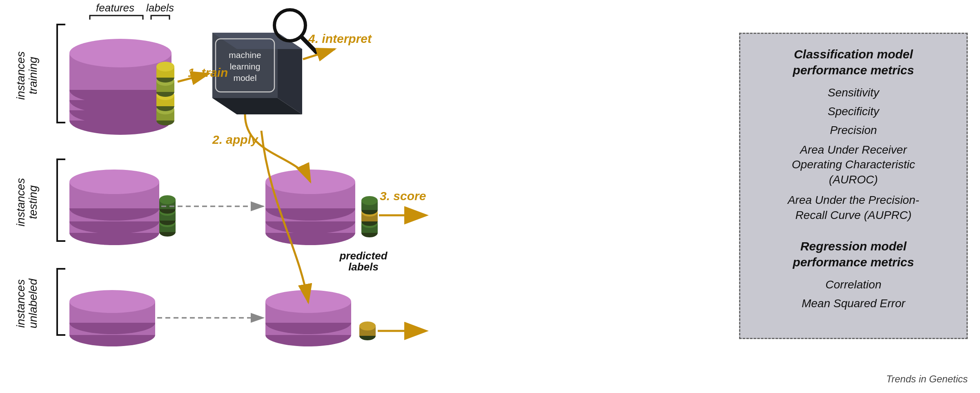 Image resolution: width=980 pixels, height=393 pixels. What do you see at coordinates (340, 38) in the screenshot?
I see `step4-label: 4. interpret` at bounding box center [340, 38].